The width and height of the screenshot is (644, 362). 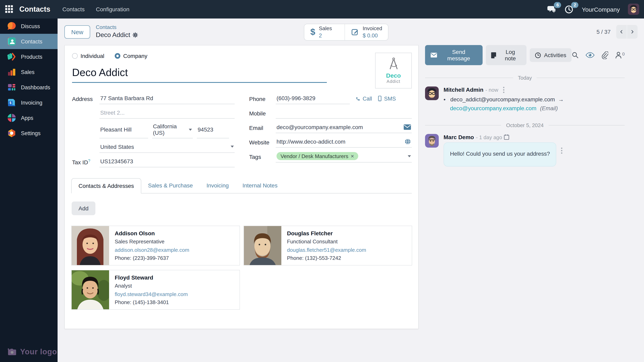 What do you see at coordinates (213, 130) in the screenshot?
I see `zip-input: 94523` at bounding box center [213, 130].